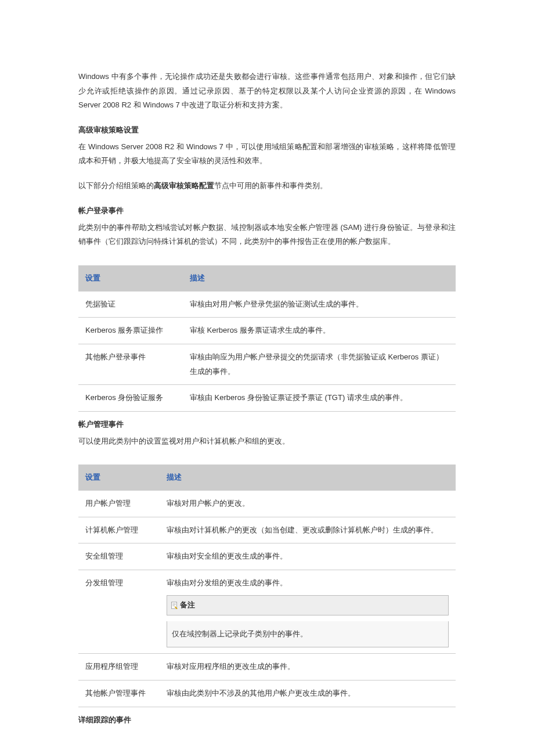  Describe the element at coordinates (267, 557) in the screenshot. I see `table-row: 安全组管理 审核由对安全组的更改生成的事件。` at that location.